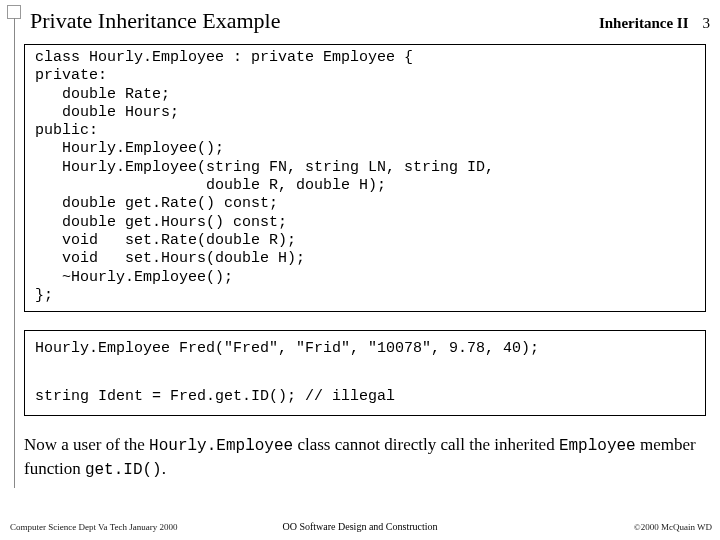  Describe the element at coordinates (155, 21) in the screenshot. I see `slide-title: Private Inheritance Example` at that location.